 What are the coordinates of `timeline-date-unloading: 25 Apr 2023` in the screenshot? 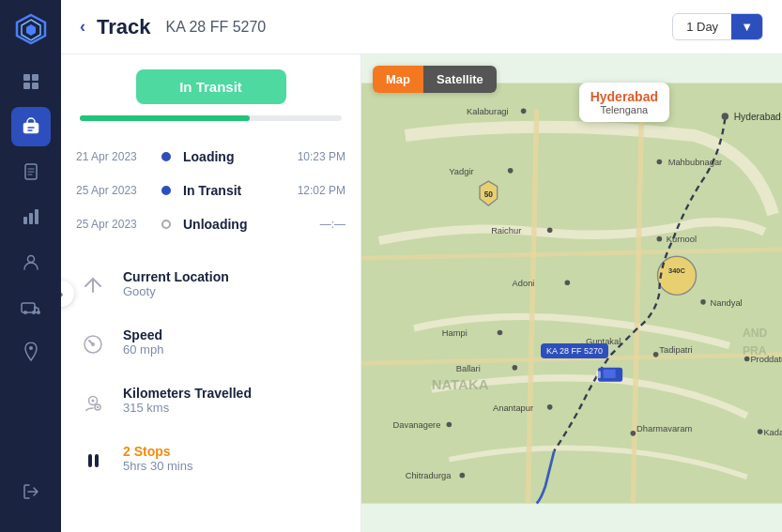 It's located at (113, 224).